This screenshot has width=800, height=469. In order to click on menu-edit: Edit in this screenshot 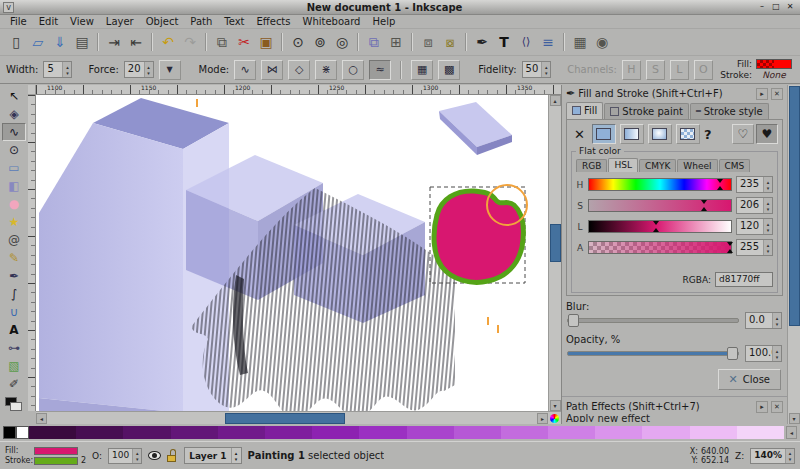, I will do `click(48, 22)`.